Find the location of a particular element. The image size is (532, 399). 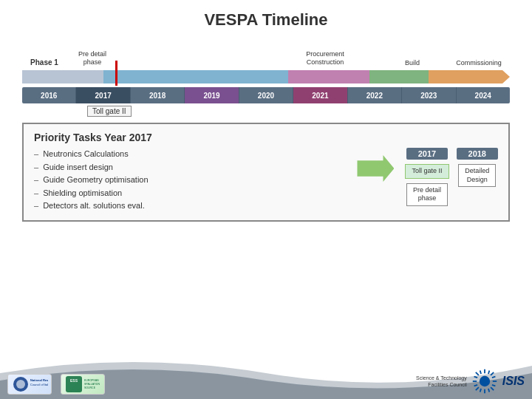

task-label-1: Neutronics Calculations is located at coordinates (86, 154).